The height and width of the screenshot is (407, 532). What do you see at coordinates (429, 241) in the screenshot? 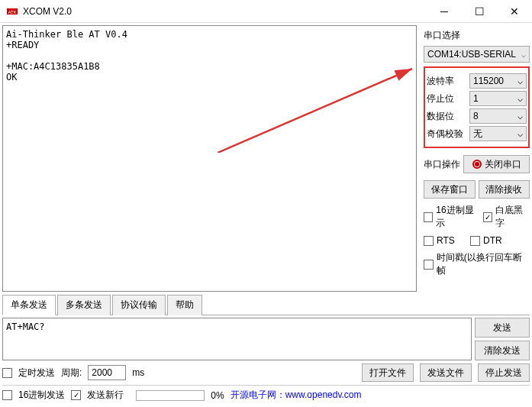
I see `rts-checkbox` at bounding box center [429, 241].